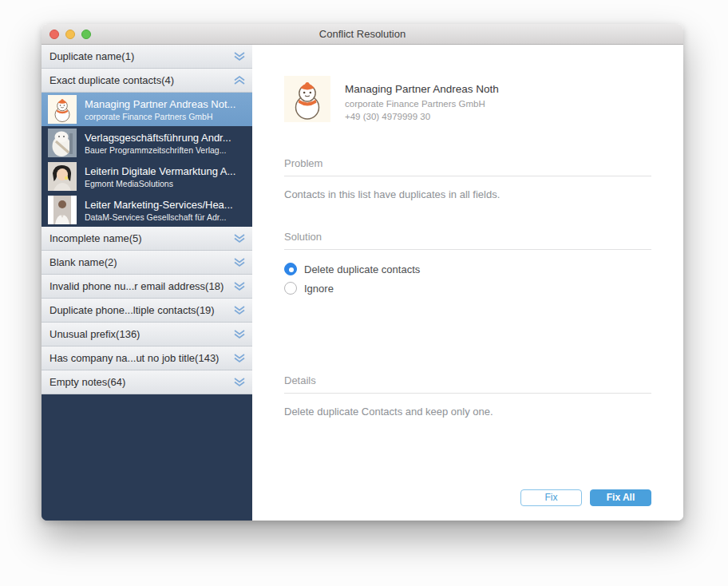  I want to click on group-label: Empty notes(64), so click(142, 382).